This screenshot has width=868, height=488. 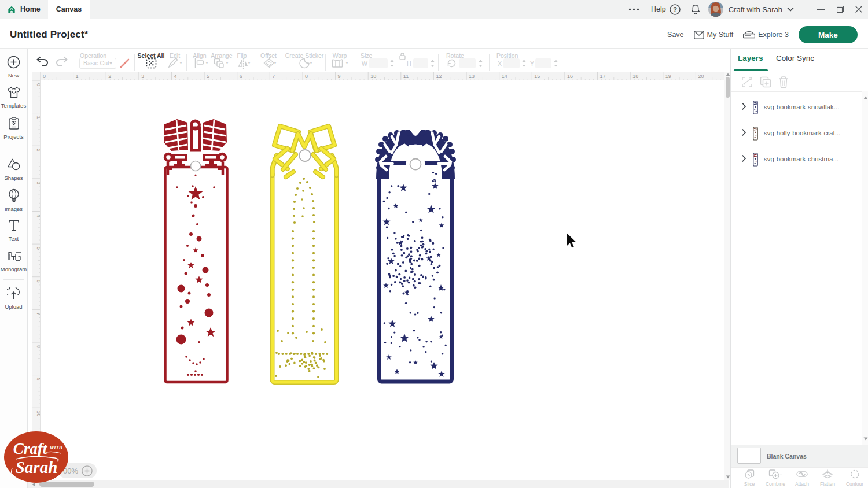 I want to click on svg-text: 16, so click(x=570, y=76).